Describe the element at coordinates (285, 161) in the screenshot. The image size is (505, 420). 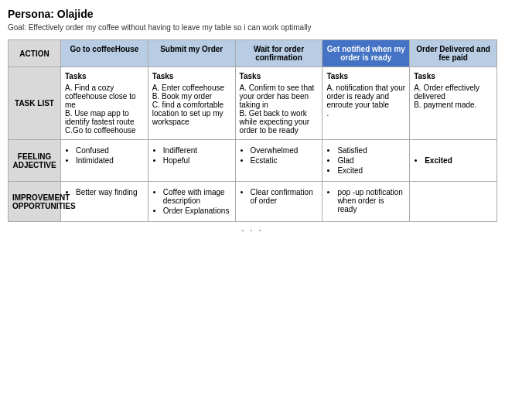
I see `list-item: Ecstatic` at that location.